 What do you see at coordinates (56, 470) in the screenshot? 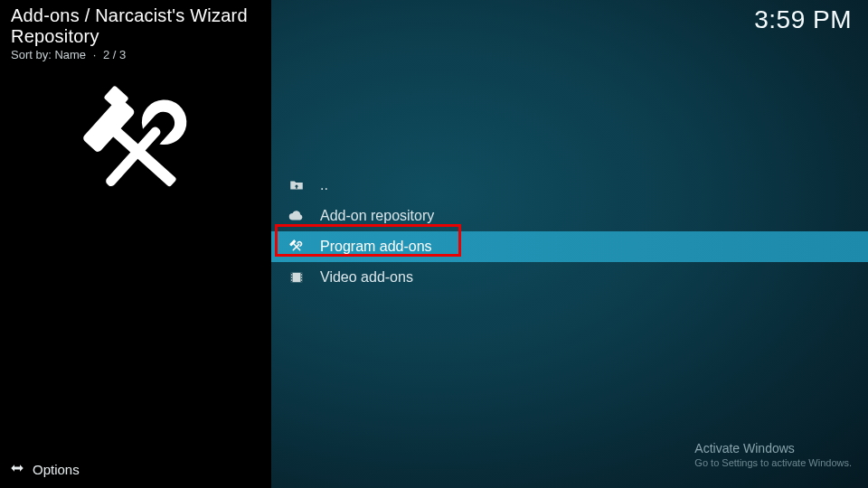
I see `options-label: Options` at bounding box center [56, 470].